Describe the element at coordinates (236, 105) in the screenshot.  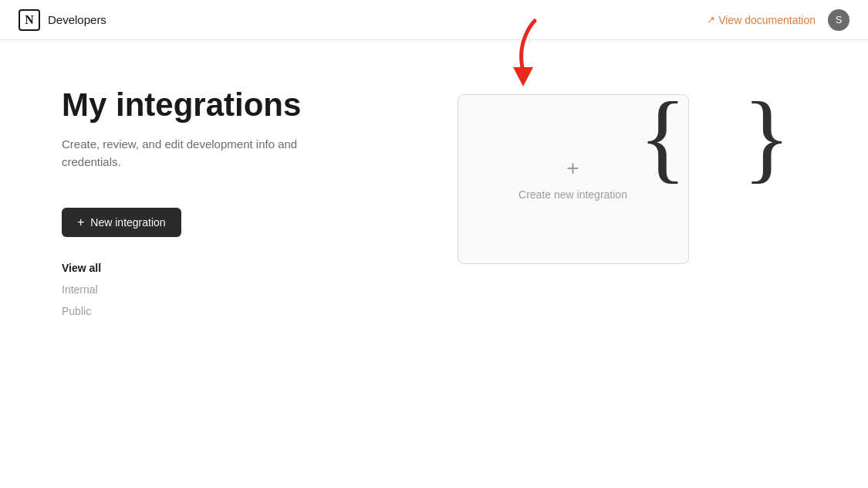
I see `page-title: My integrations` at that location.